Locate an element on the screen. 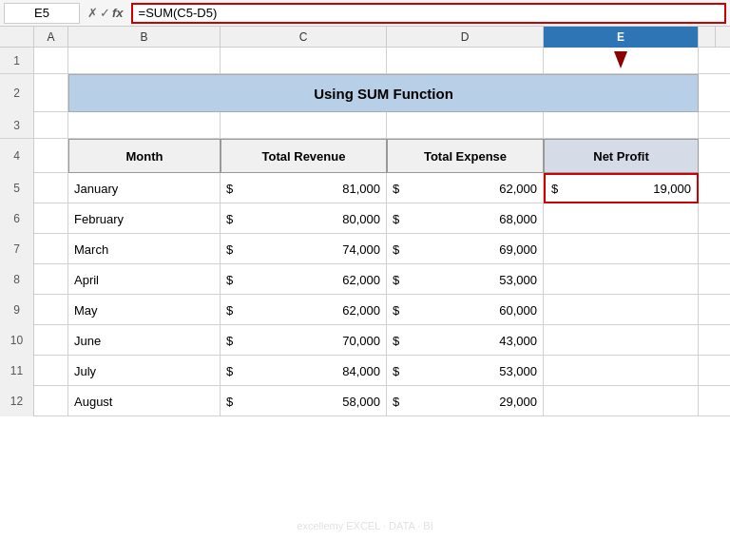  confirm-icon: ✓ is located at coordinates (105, 13).